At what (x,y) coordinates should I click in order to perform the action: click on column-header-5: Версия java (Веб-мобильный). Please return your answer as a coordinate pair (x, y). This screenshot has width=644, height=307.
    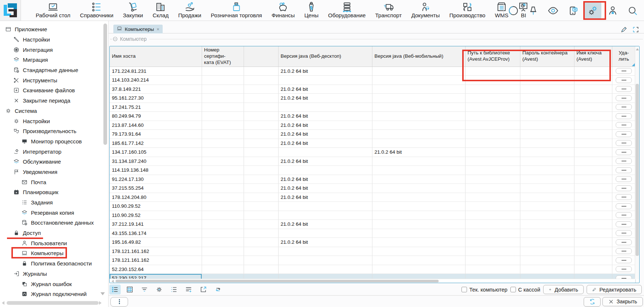
    Looking at the image, I should click on (419, 57).